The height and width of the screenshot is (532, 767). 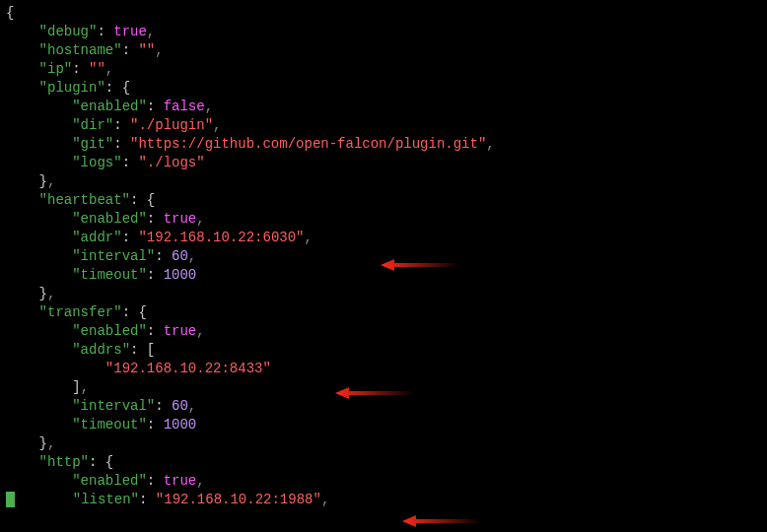 I want to click on code-line: "git": "https://github.com/open-falcon/p…, so click(x=384, y=144).